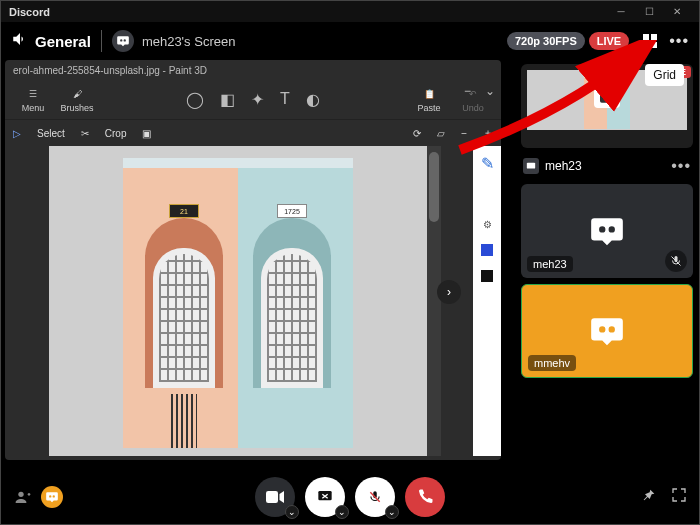 This screenshot has height=525, width=700. Describe the element at coordinates (649, 12) in the screenshot. I see `maximize-icon: ☐` at that location.